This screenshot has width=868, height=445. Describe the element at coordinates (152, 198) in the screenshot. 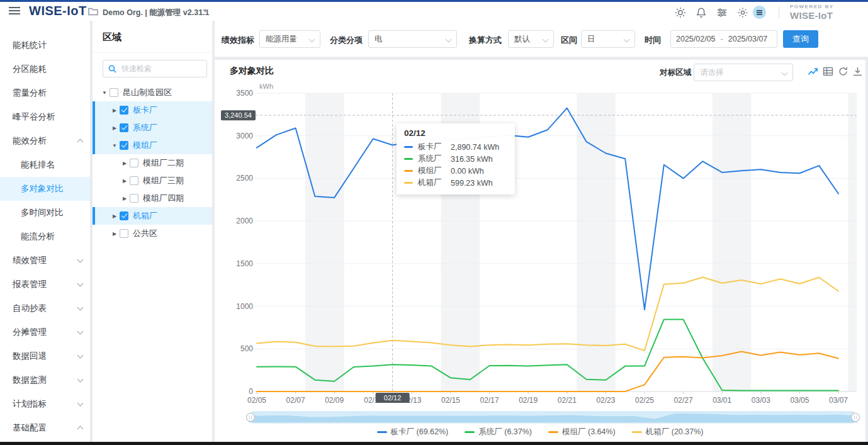

I see `tree-node-6: ▶模组厂四期` at that location.